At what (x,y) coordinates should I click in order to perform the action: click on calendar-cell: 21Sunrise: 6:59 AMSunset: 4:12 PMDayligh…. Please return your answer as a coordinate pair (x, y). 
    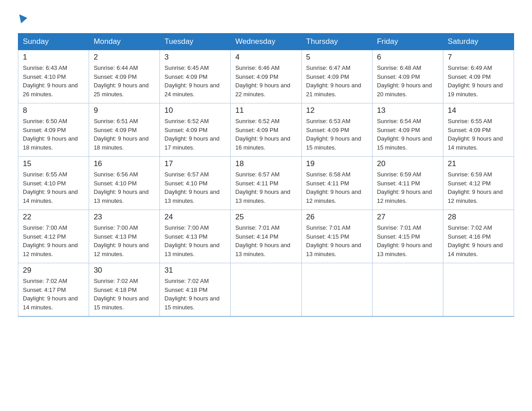
    Looking at the image, I should click on (478, 184).